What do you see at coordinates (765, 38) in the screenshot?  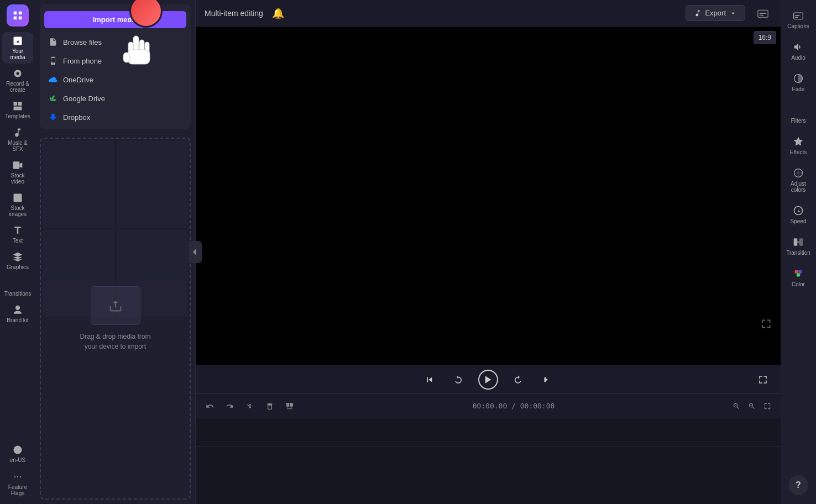 I see `aspect-ratio-badge: 16:9` at bounding box center [765, 38].